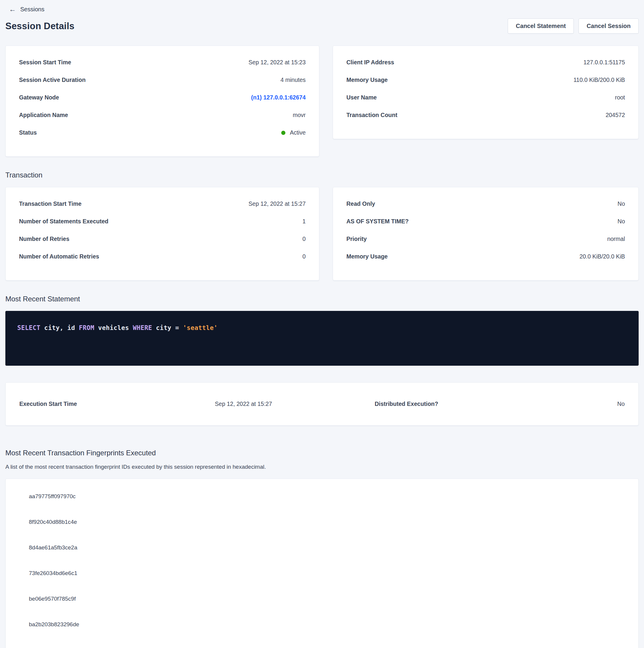 The width and height of the screenshot is (644, 648). What do you see at coordinates (322, 453) in the screenshot?
I see `fingerprints-section-heading: Most Recent Transaction Fingerprints Exe…` at bounding box center [322, 453].